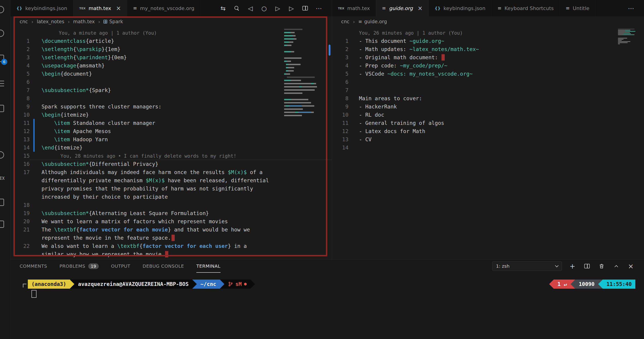  What do you see at coordinates (631, 266) in the screenshot?
I see `close-panel-icon: ×` at bounding box center [631, 266].